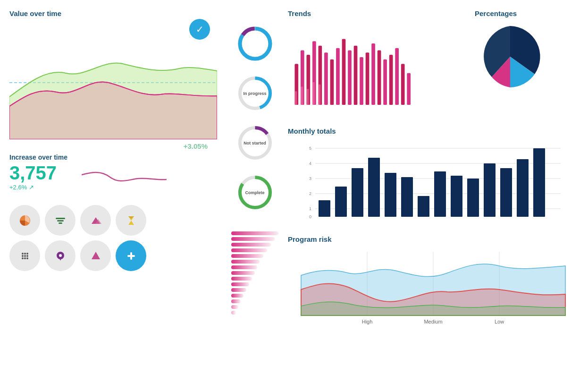 The image size is (588, 392). Describe the element at coordinates (255, 143) in the screenshot. I see `donut-not-started: Not started` at that location.